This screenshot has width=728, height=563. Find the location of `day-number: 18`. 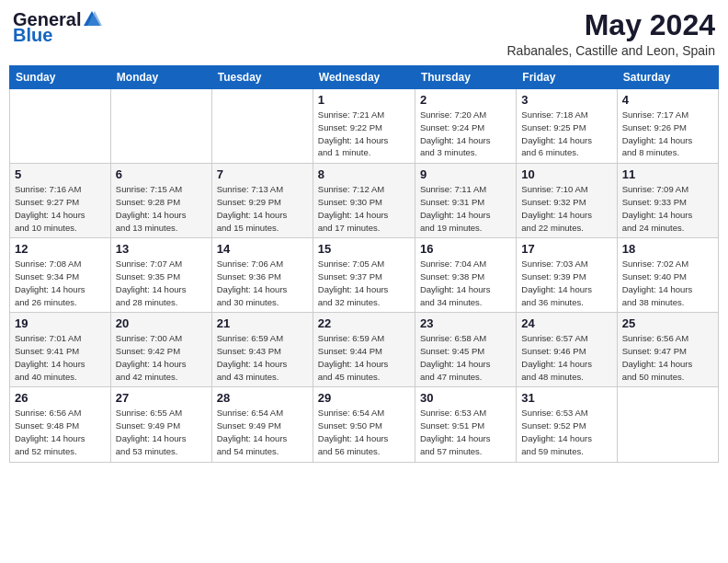

day-number: 18 is located at coordinates (667, 248).